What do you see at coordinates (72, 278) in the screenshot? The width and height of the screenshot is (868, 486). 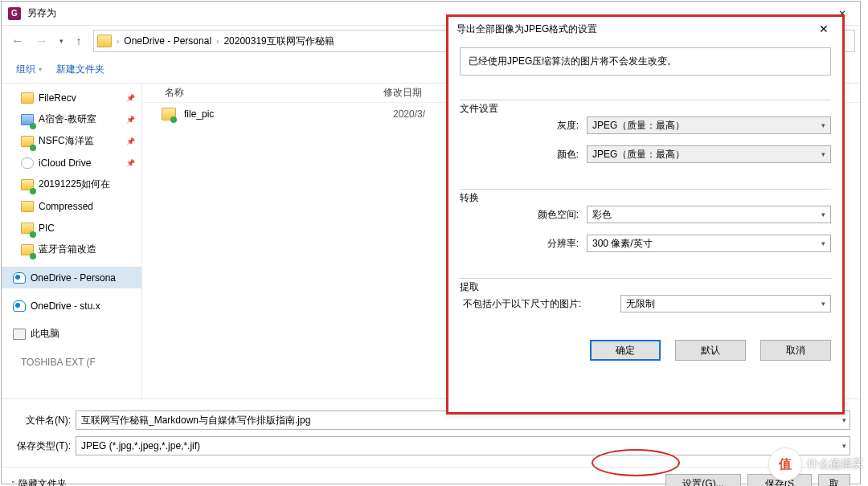 I see `sidebar-item-onedrive: OneDrive - Persona` at bounding box center [72, 278].